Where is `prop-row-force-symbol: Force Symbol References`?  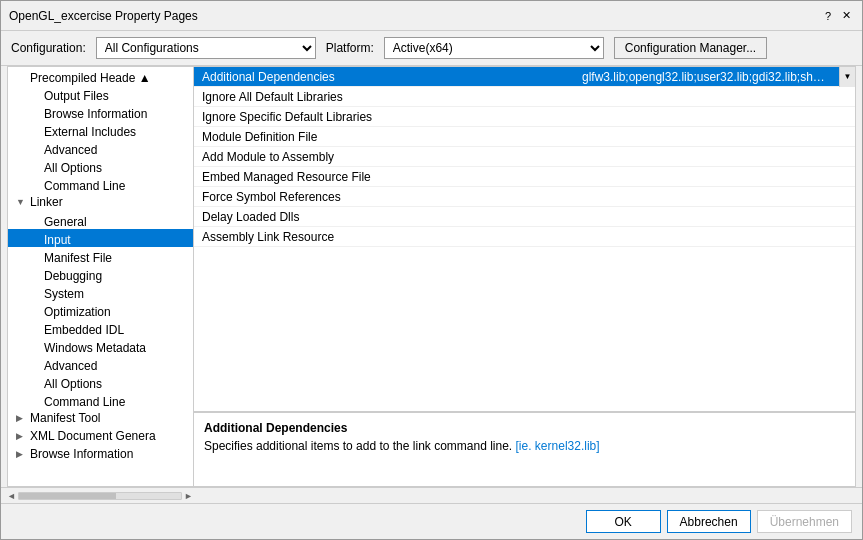 prop-row-force-symbol: Force Symbol References is located at coordinates (524, 197).